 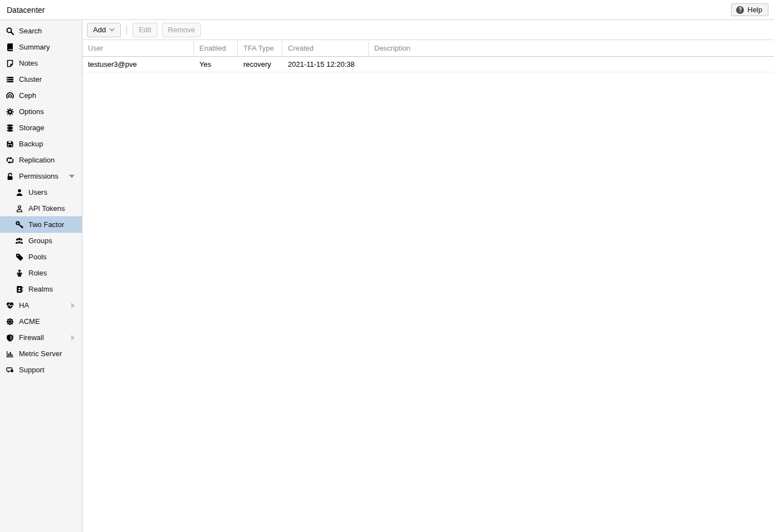 I want to click on sidebar-item-groups: Groups, so click(x=41, y=240).